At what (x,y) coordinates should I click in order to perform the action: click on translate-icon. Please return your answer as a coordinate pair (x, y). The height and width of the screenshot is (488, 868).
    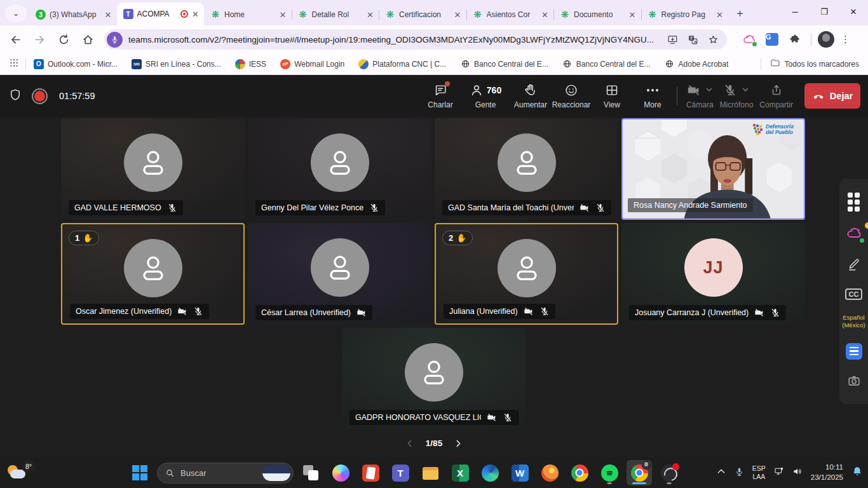
    Looking at the image, I should click on (693, 39).